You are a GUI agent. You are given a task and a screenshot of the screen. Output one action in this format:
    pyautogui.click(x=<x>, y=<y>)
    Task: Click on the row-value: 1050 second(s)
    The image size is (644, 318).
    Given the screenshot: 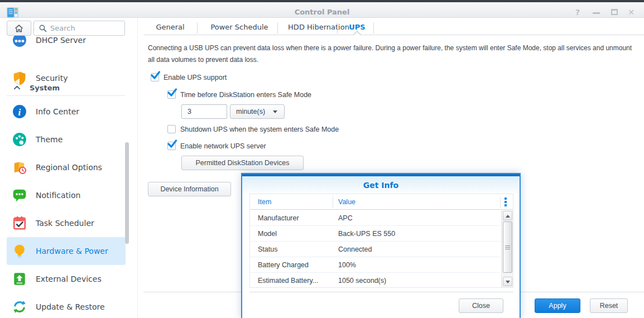 What is the action you would take?
    pyautogui.click(x=362, y=281)
    